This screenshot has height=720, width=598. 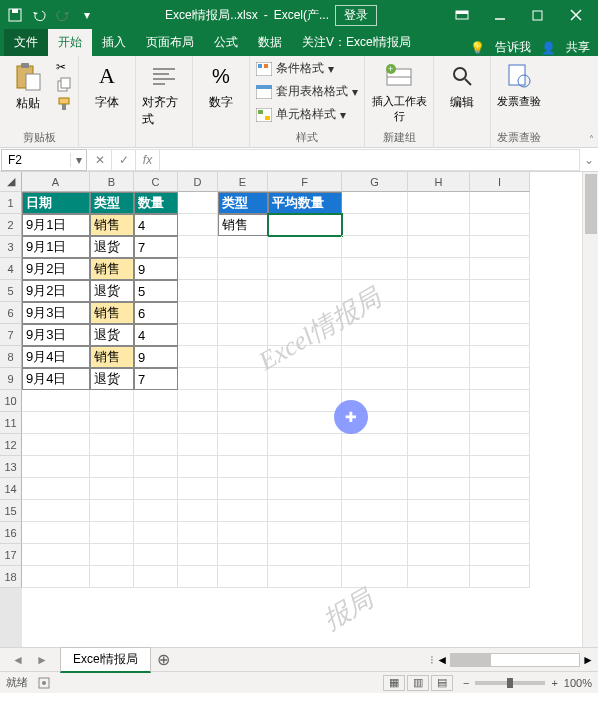 I want to click on tab-formulas: 公式, so click(x=226, y=42).